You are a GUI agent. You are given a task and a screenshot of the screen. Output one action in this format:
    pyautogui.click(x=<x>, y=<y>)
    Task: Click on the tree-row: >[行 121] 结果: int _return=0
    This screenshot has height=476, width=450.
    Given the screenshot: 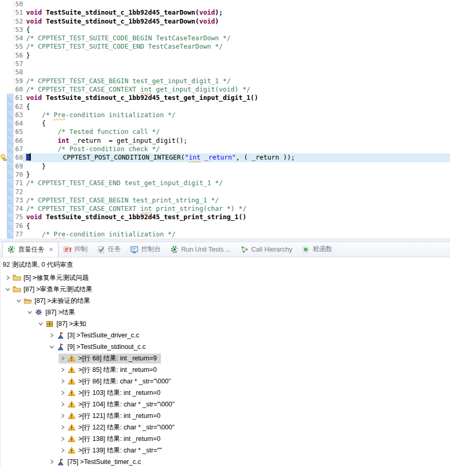 What is the action you would take?
    pyautogui.click(x=225, y=416)
    